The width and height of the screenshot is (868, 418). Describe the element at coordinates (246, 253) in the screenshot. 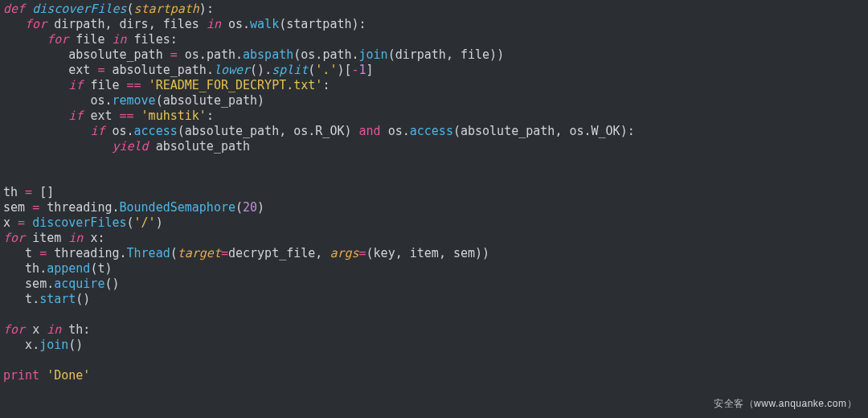

I see `code-line: t = threading.Thread(target=decrypt_file…` at that location.